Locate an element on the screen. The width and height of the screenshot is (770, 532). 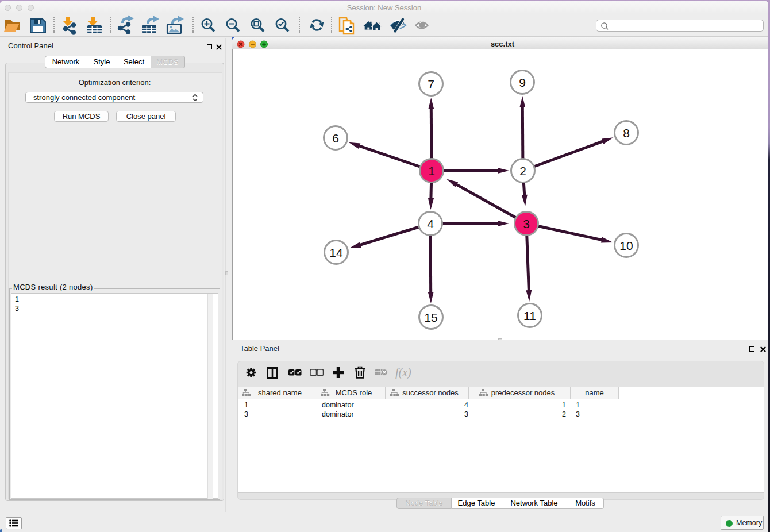
svg-text: 9 is located at coordinates (522, 83).